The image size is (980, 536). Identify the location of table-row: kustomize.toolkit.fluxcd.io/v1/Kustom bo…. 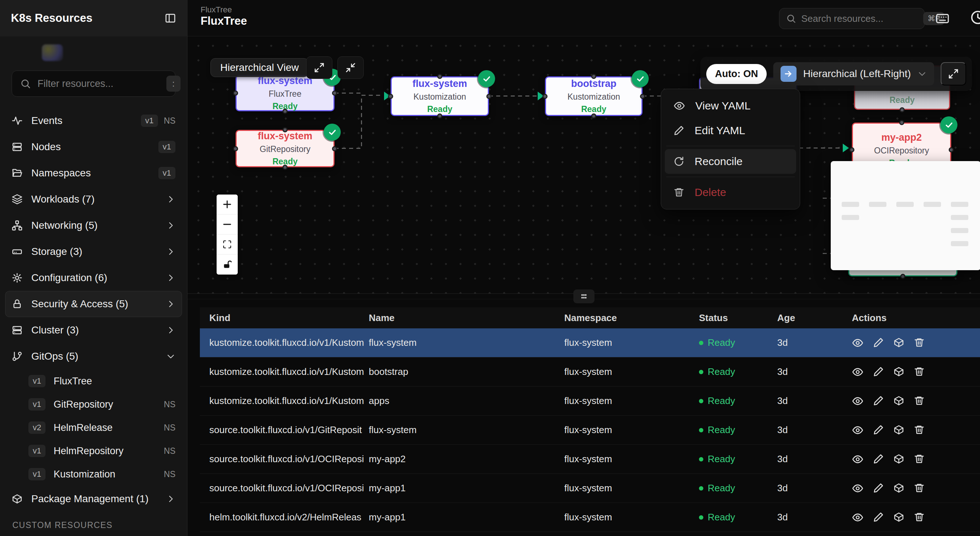
(590, 372).